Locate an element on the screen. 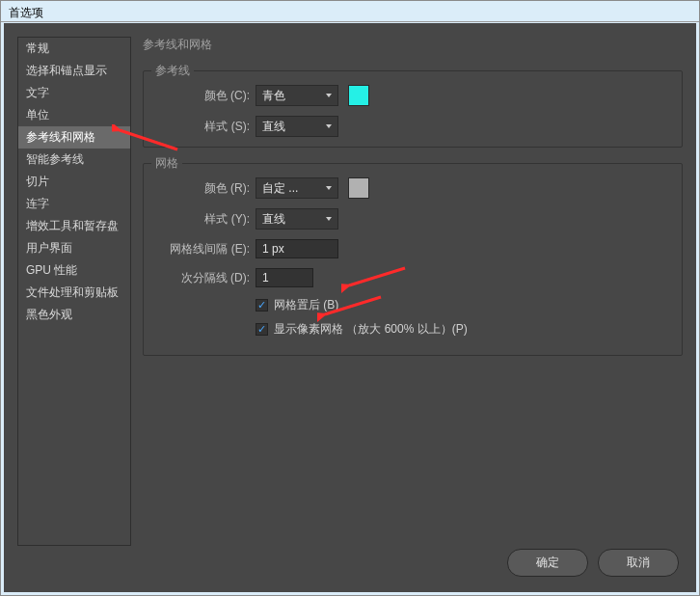  grid-spacing-row: 网格线间隔 (E): is located at coordinates (413, 249).